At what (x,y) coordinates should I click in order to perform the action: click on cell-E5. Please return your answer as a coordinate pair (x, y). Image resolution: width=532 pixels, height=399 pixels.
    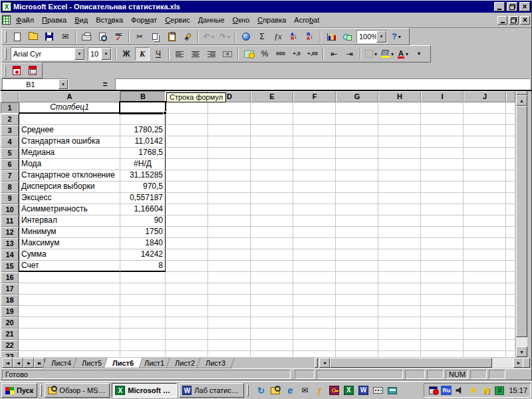
    Looking at the image, I should click on (272, 153).